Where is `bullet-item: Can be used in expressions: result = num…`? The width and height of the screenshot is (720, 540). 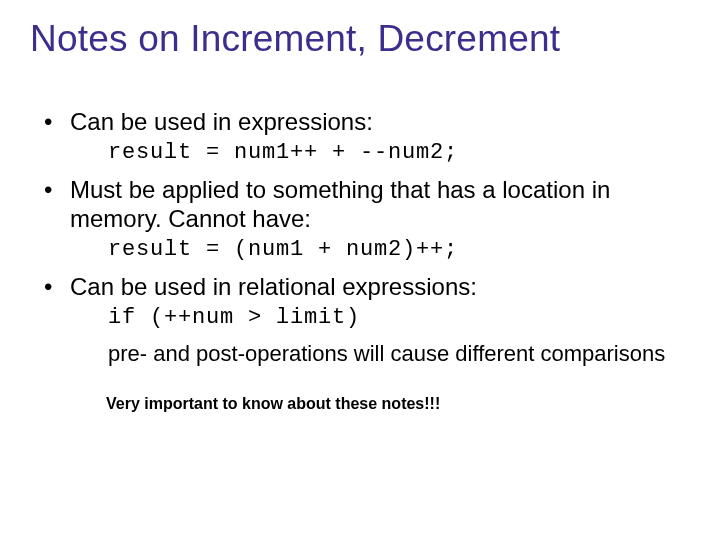 bullet-item: Can be used in expressions: result = num… is located at coordinates (367, 137).